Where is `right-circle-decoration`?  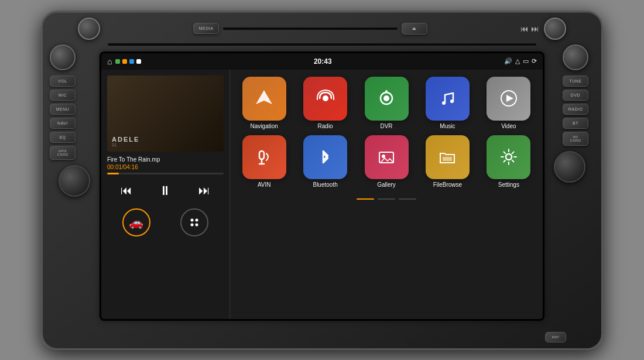
right-circle-decoration is located at coordinates (570, 167).